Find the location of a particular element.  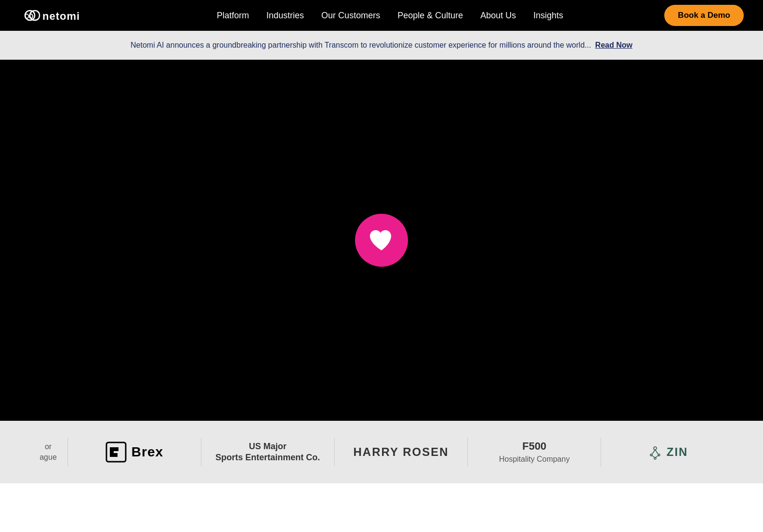

heart-icon is located at coordinates (382, 240).